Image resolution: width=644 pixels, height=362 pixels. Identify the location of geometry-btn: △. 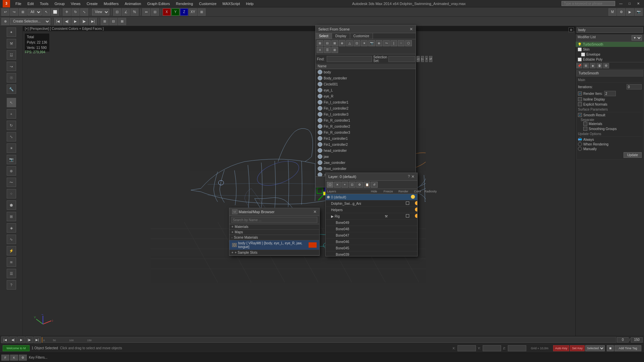
(350, 43).